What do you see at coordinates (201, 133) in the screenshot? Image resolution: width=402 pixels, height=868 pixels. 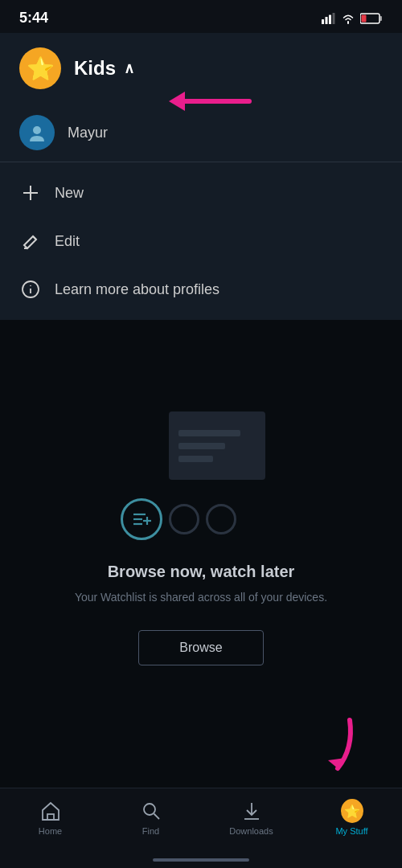 I see `mayur-profile-row: Mayur` at bounding box center [201, 133].